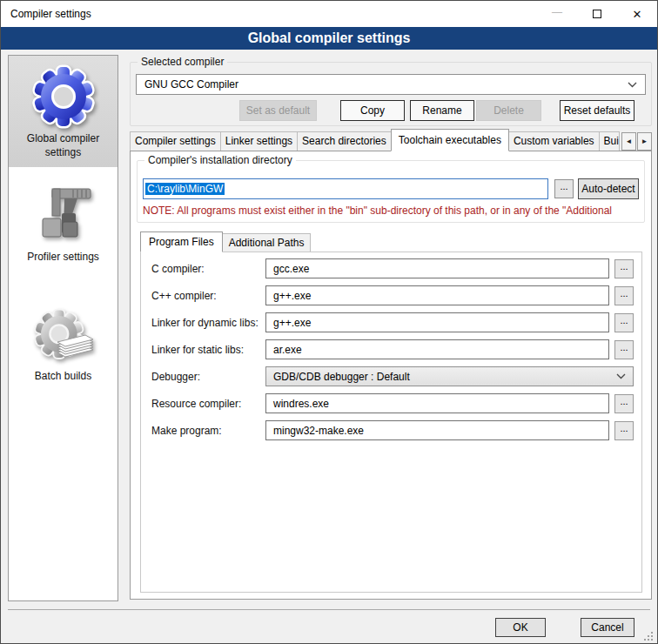  I want to click on field-label: C++ compiler:, so click(209, 296).